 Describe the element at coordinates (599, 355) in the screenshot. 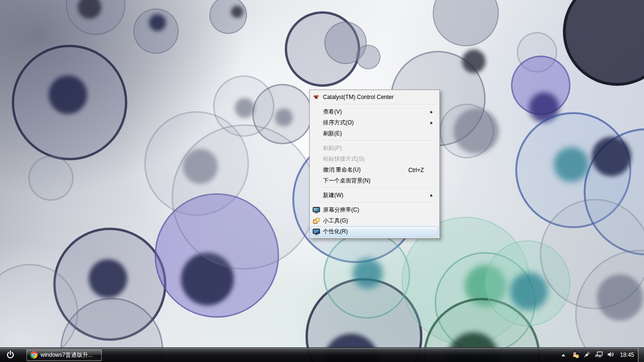

I see `network-tray-button` at that location.